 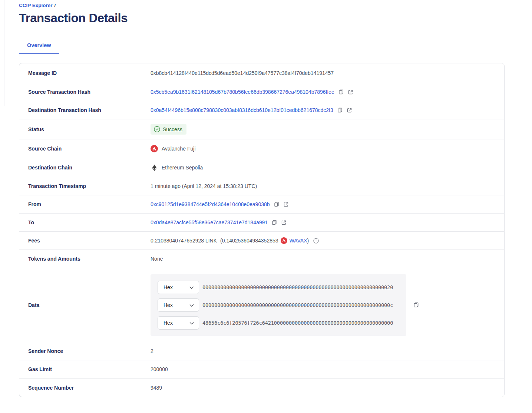 I want to click on table-row-dest-chain: Destination Chain Ethereum Sepolia, so click(x=262, y=168).